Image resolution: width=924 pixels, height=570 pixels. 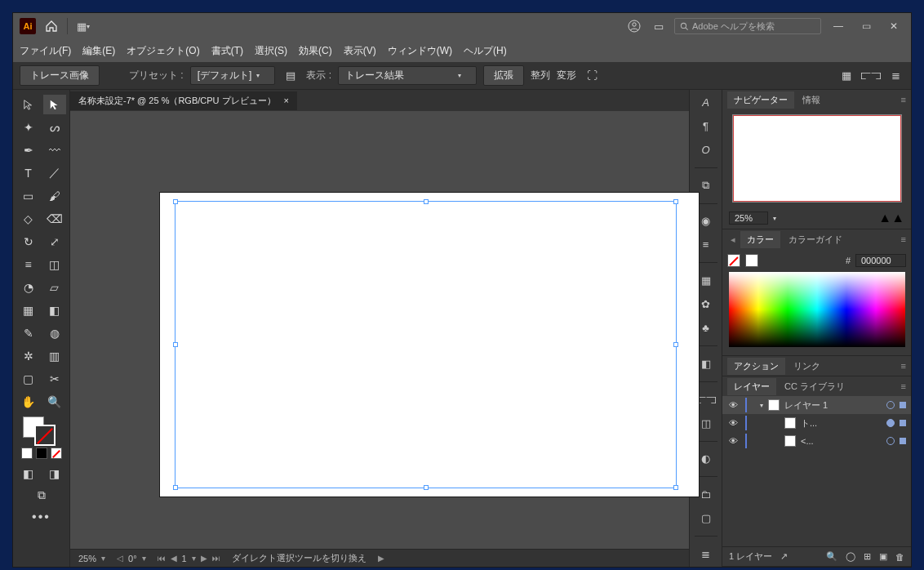 What do you see at coordinates (894, 26) in the screenshot?
I see `window-close-icon: ✕` at bounding box center [894, 26].